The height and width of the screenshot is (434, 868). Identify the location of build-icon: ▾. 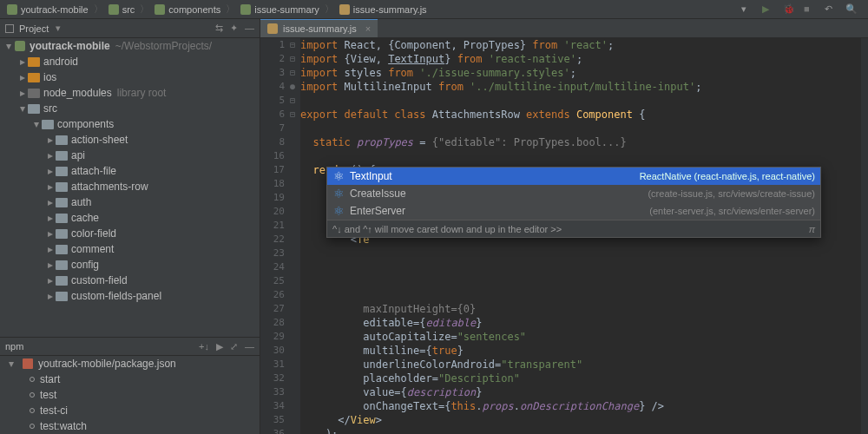
(747, 10).